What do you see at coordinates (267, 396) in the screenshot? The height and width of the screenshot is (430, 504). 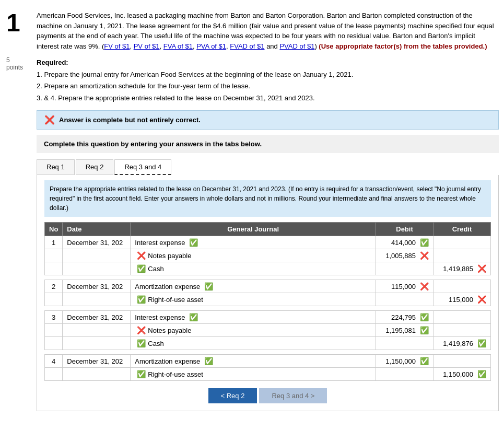 I see `nav-buttons: < Req 2 Req 3 and 4 >` at bounding box center [267, 396].